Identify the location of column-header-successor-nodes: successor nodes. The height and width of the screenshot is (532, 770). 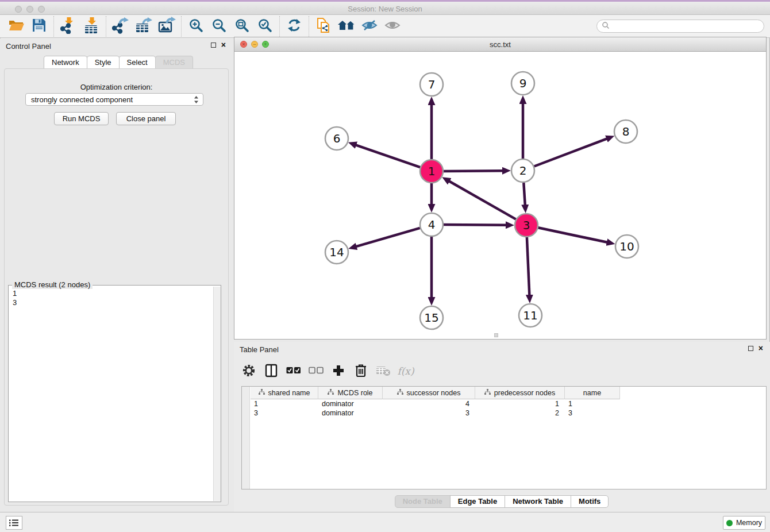
(429, 393).